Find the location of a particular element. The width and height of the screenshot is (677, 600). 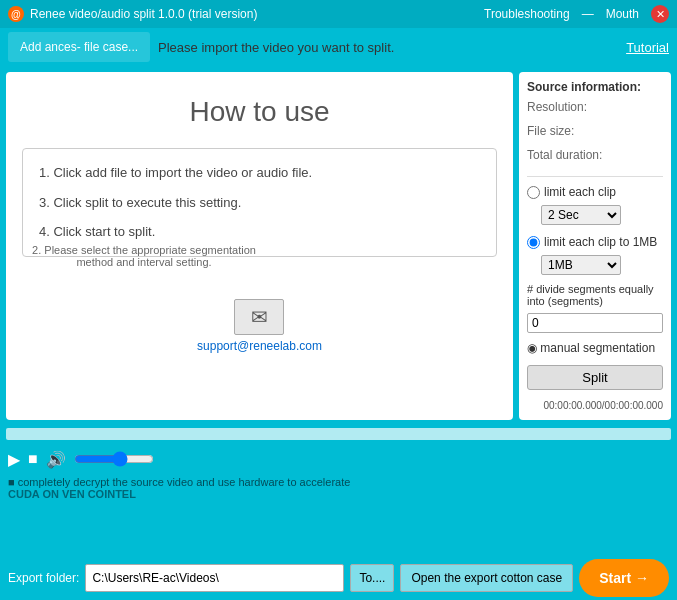

segment-count-input is located at coordinates (595, 323).